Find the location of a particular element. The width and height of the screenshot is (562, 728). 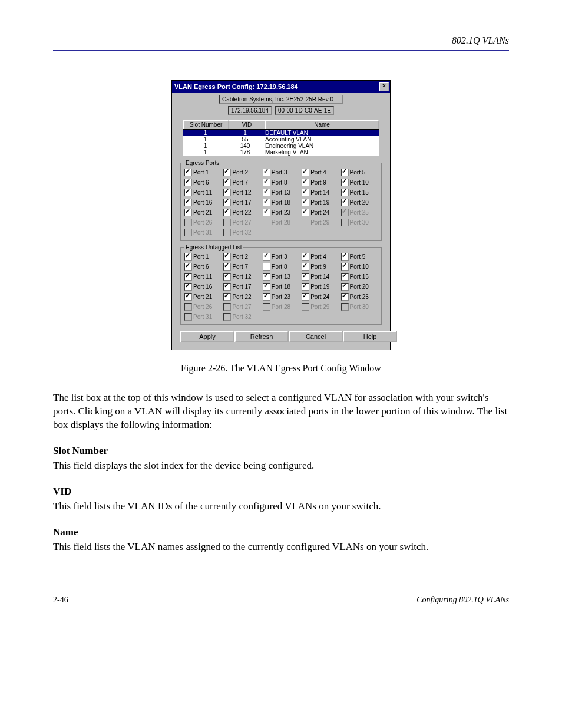

egress-port-15: Port 15 is located at coordinates (359, 192).